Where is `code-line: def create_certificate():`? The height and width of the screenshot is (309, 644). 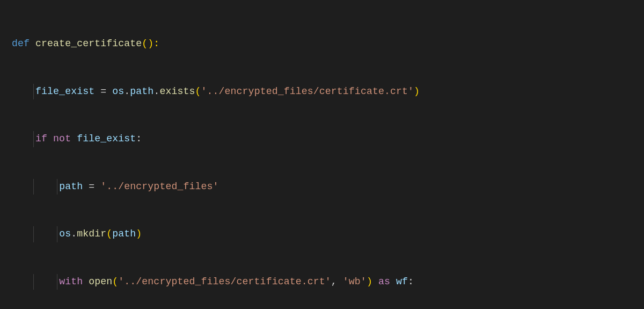
code-line: def create_certificate(): is located at coordinates (322, 44).